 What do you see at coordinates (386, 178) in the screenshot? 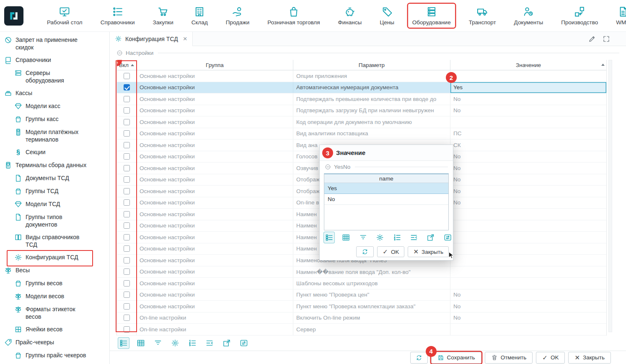
I see `value-list-header: name` at bounding box center [386, 178].